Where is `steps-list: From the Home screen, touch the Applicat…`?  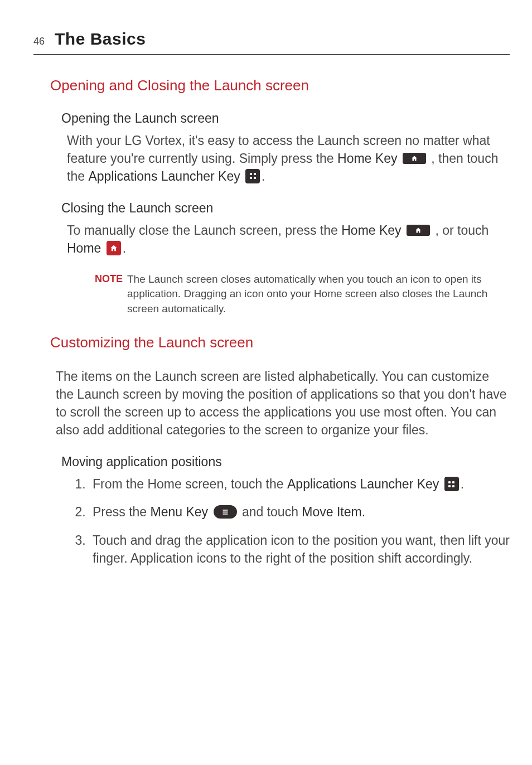 steps-list: From the Home screen, touch the Applicat… is located at coordinates (299, 521).